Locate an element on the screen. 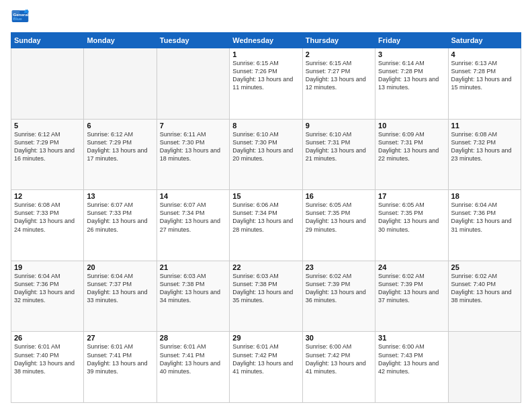 This screenshot has height=411, width=532. day-header-saturday: Saturday is located at coordinates (484, 40).